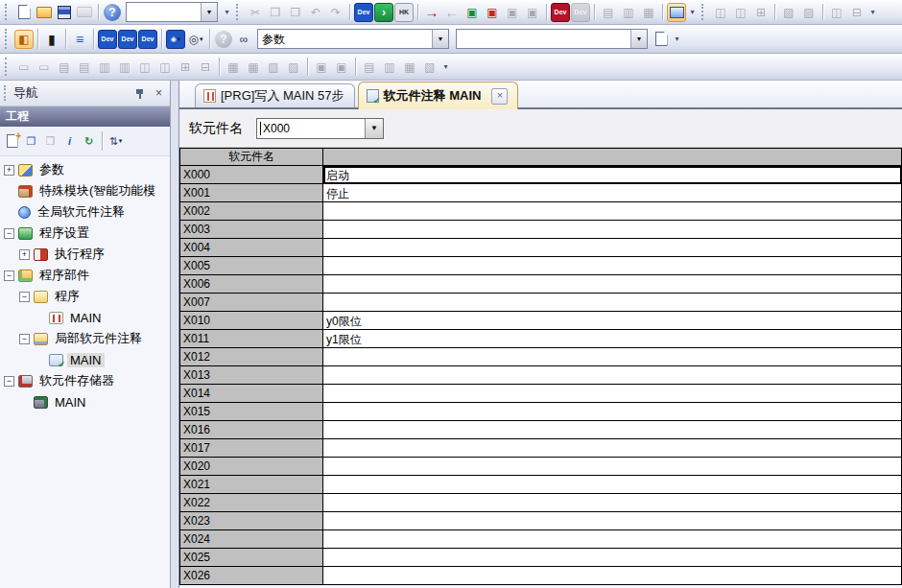 The width and height of the screenshot is (902, 588). I want to click on tree-item-label: 局部软元件注释, so click(98, 339).